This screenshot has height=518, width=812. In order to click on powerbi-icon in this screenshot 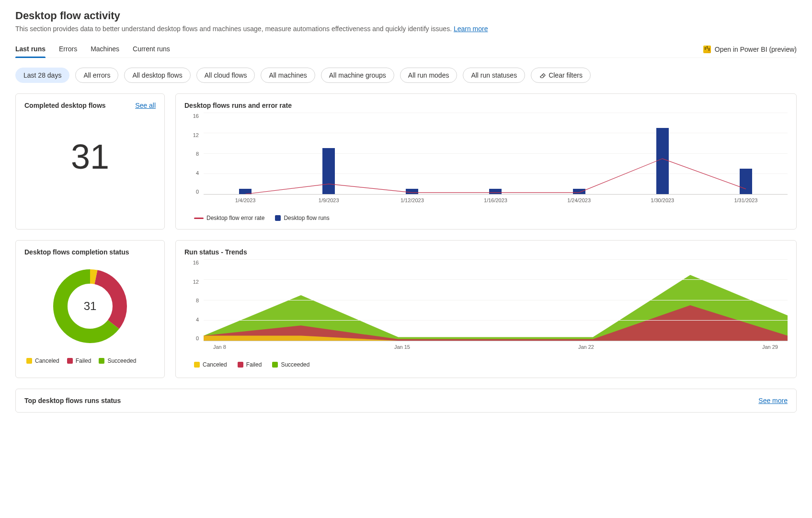, I will do `click(707, 49)`.